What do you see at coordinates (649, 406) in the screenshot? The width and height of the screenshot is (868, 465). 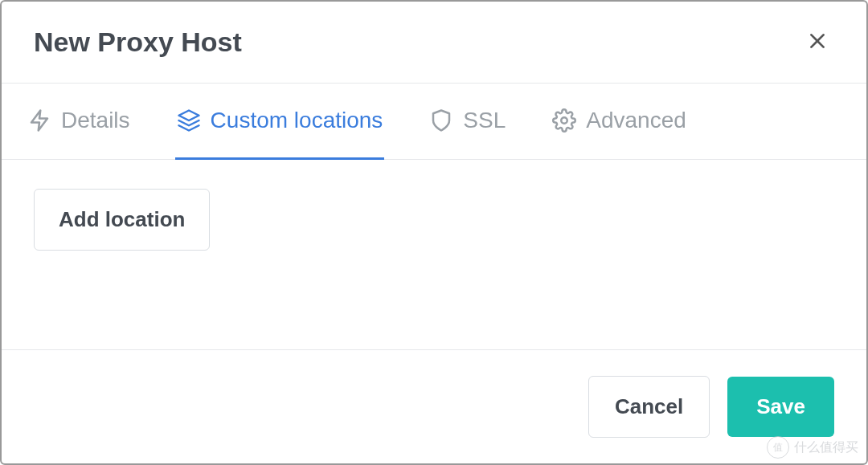 I see `cancel-button: Cancel` at bounding box center [649, 406].